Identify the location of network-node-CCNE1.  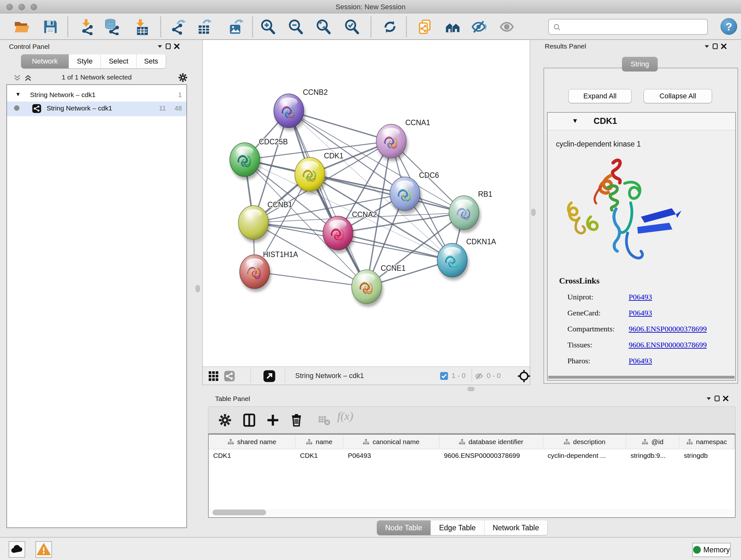
(366, 287).